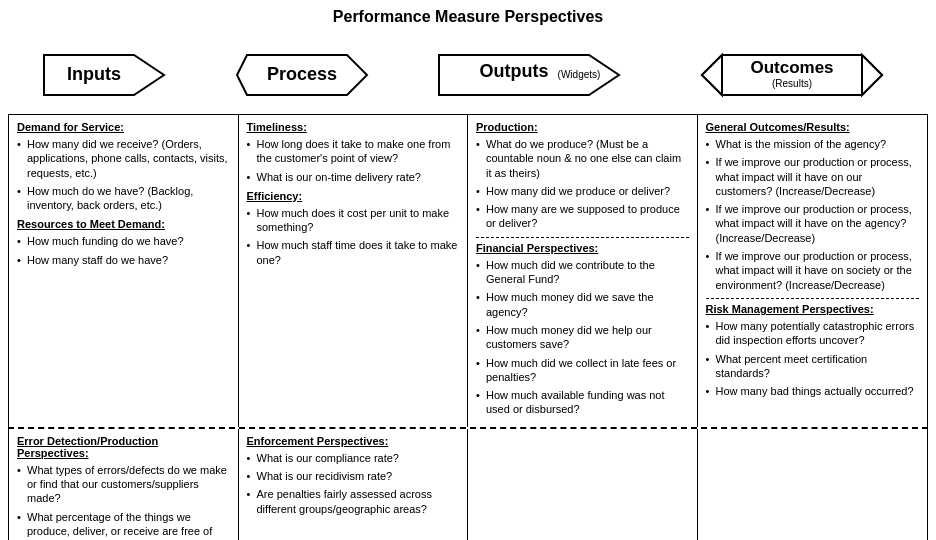  I want to click on resources-list: How much funding do we have? How many st…, so click(124, 250).